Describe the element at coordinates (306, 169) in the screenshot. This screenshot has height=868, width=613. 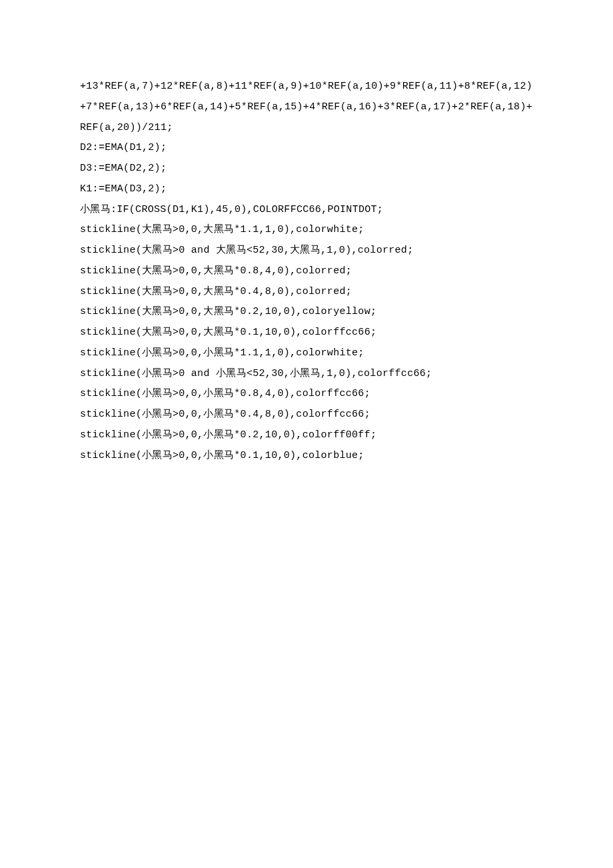
I see `code-line: D3:=EMA(D2,2);` at that location.